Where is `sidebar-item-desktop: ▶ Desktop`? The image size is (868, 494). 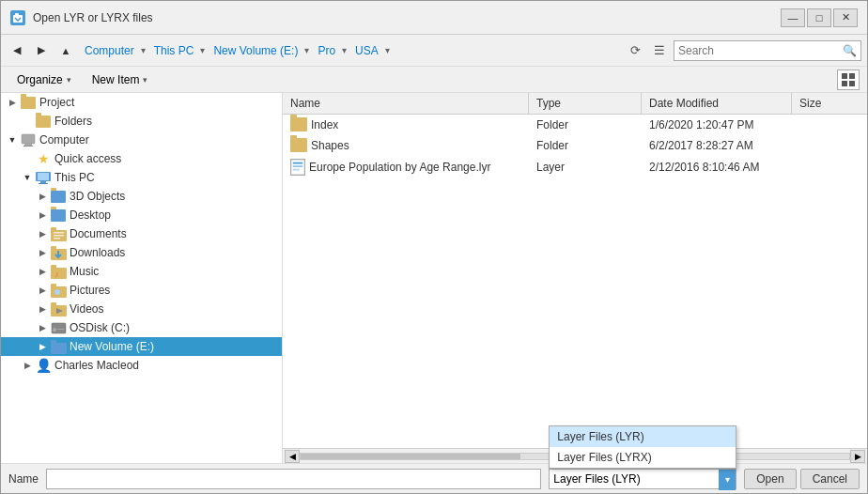 sidebar-item-desktop: ▶ Desktop is located at coordinates (141, 215).